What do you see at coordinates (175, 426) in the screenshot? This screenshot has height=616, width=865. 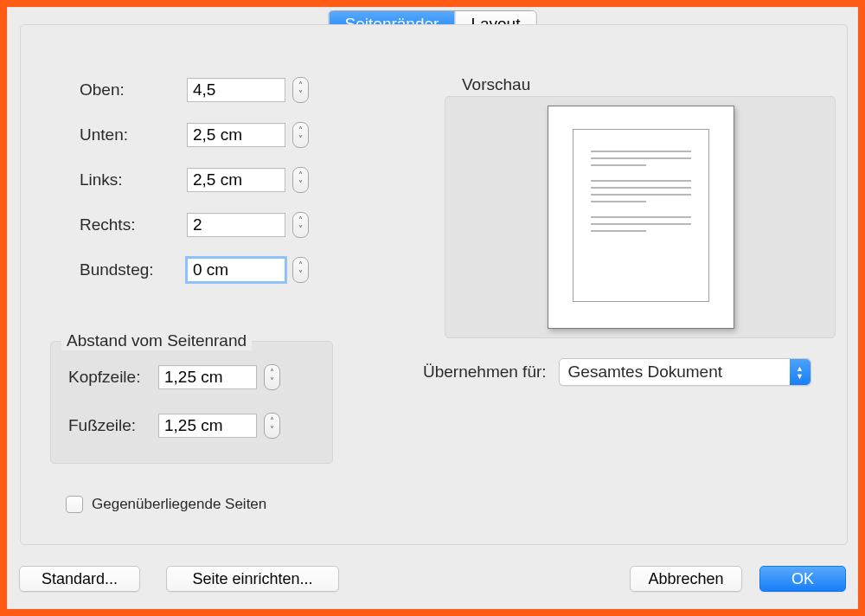 I see `row-footer: Fußzeile: ˄˅` at bounding box center [175, 426].